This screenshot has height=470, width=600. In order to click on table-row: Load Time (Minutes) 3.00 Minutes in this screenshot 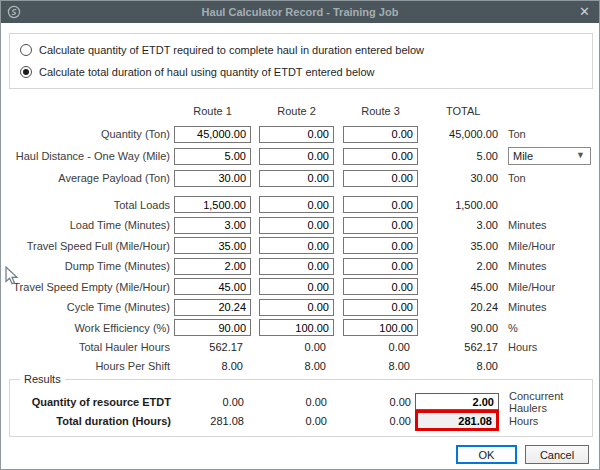, I will do `click(300, 226)`.